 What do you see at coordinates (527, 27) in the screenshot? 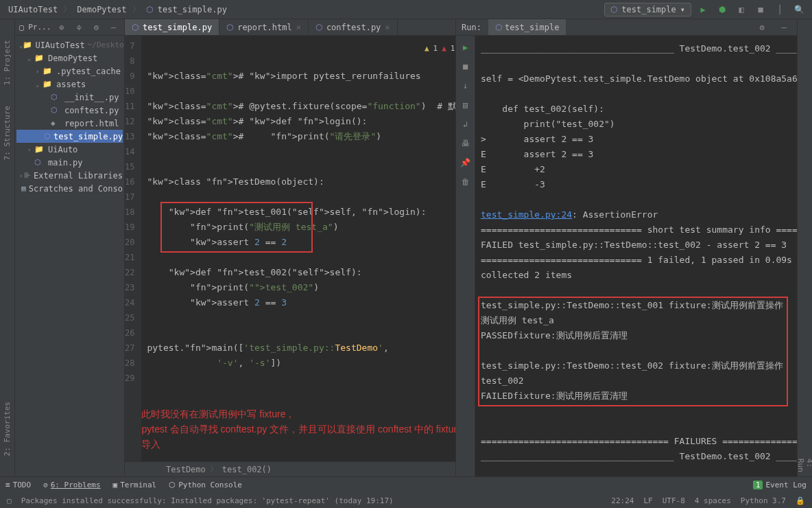
I see `run-tab: ⬡ test_simple` at bounding box center [527, 27].